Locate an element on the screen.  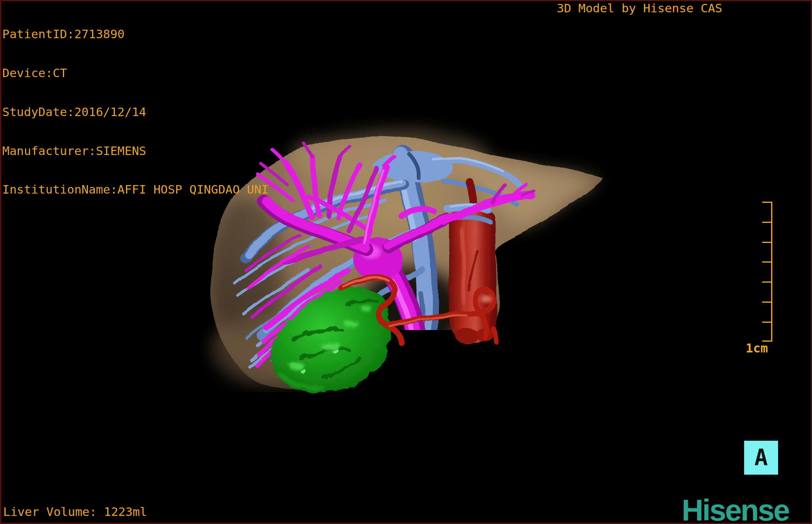
manufacturer-text: Manufacturer:SIEMENS is located at coordinates (136, 151).